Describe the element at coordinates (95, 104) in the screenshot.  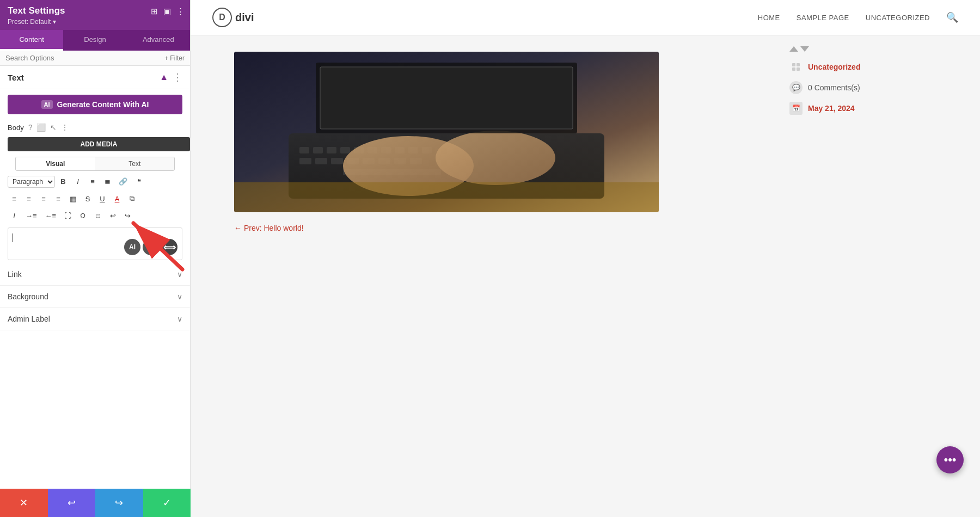
I see `ai-generate-button: AI Generate Content With AI` at that location.